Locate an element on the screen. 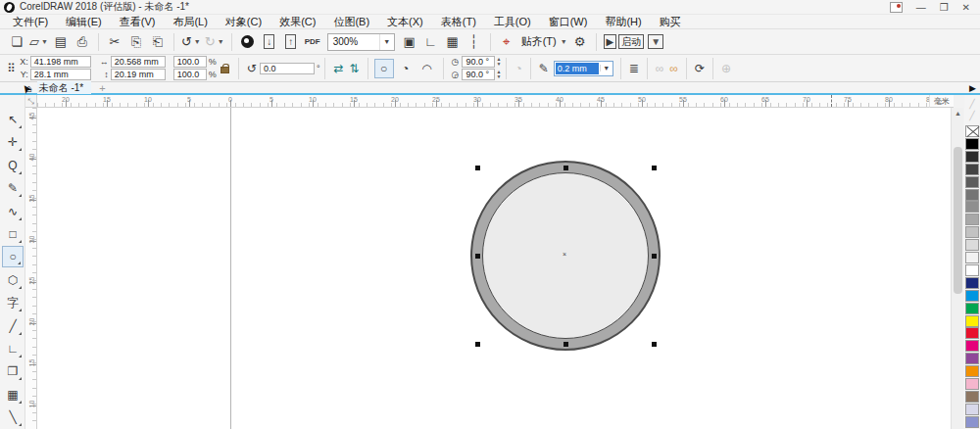 This screenshot has height=429, width=980. undo-button: ↺▼ is located at coordinates (191, 42).